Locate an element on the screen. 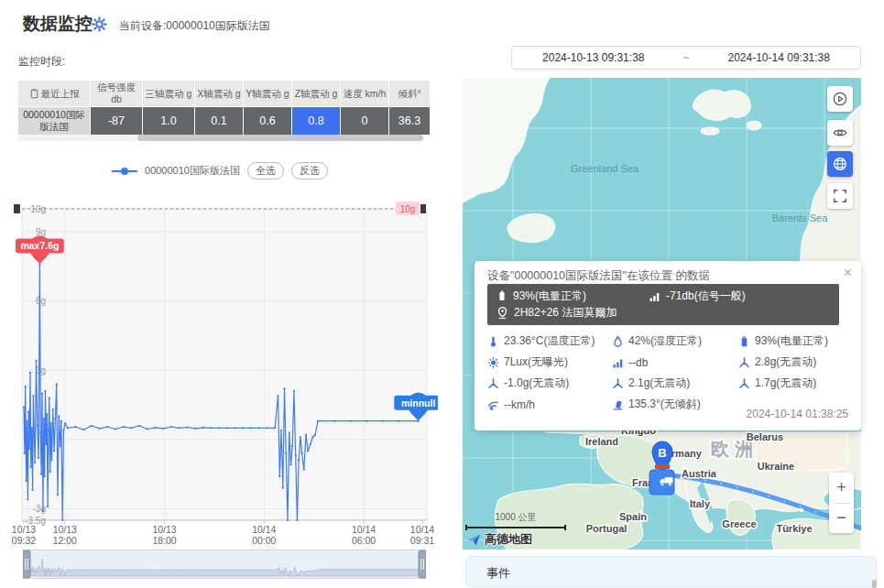  summary-signal: -71db(信号一般) is located at coordinates (697, 297).